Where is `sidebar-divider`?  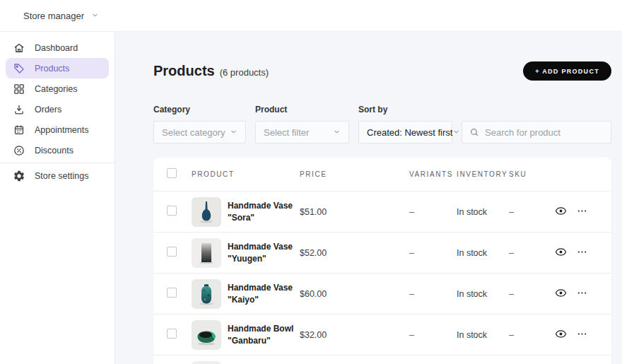
sidebar-divider is located at coordinates (57, 163).